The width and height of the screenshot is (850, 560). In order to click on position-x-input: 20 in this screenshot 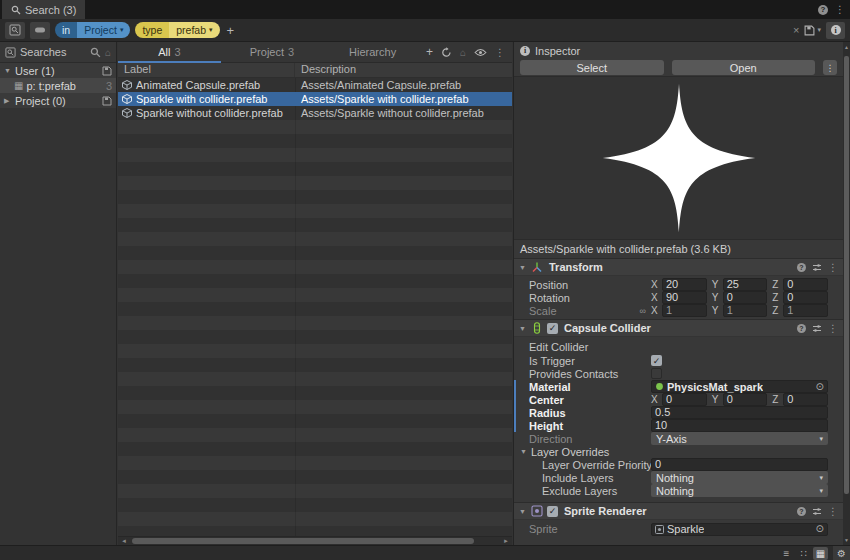, I will do `click(684, 284)`.